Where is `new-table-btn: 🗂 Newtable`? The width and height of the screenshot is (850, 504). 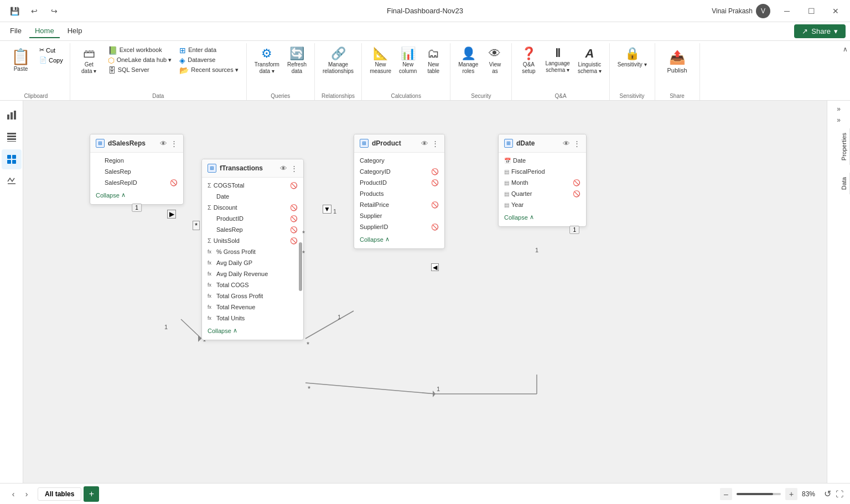
new-table-btn: 🗂 Newtable is located at coordinates (433, 61).